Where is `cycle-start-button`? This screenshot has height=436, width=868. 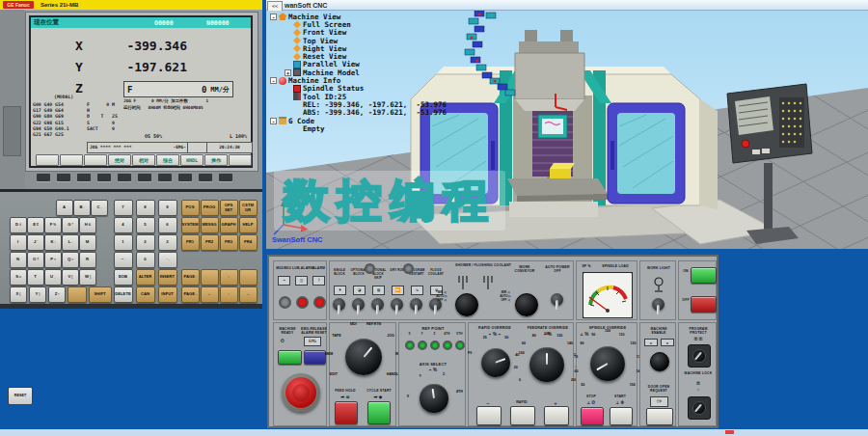
cycle-start-button is located at coordinates (379, 413).